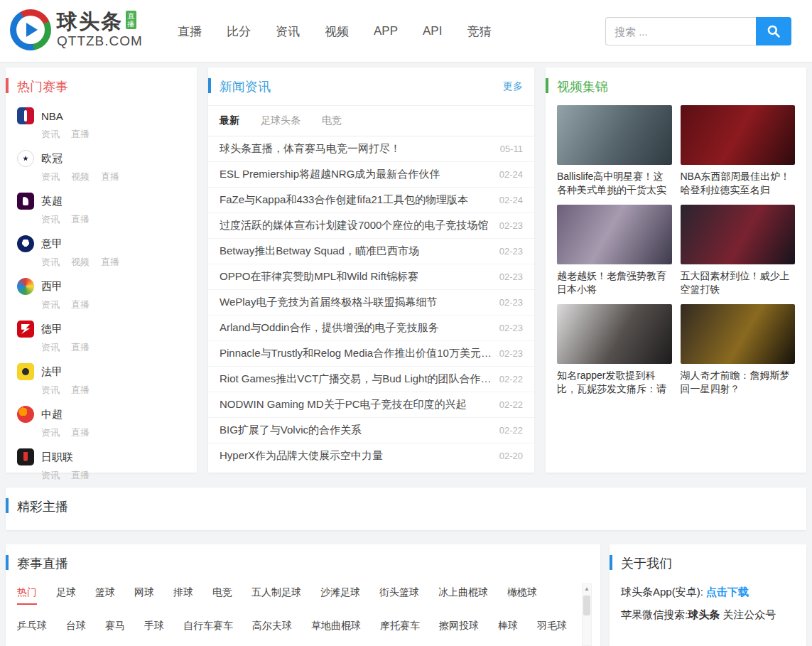  What do you see at coordinates (399, 596) in the screenshot?
I see `tab-street-basketball: 街头篮球` at bounding box center [399, 596].